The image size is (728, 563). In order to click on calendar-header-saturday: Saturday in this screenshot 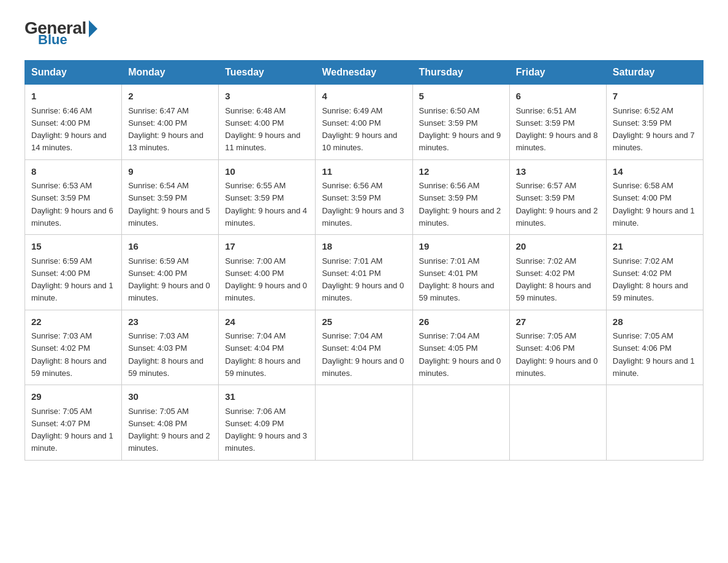, I will do `click(654, 72)`.